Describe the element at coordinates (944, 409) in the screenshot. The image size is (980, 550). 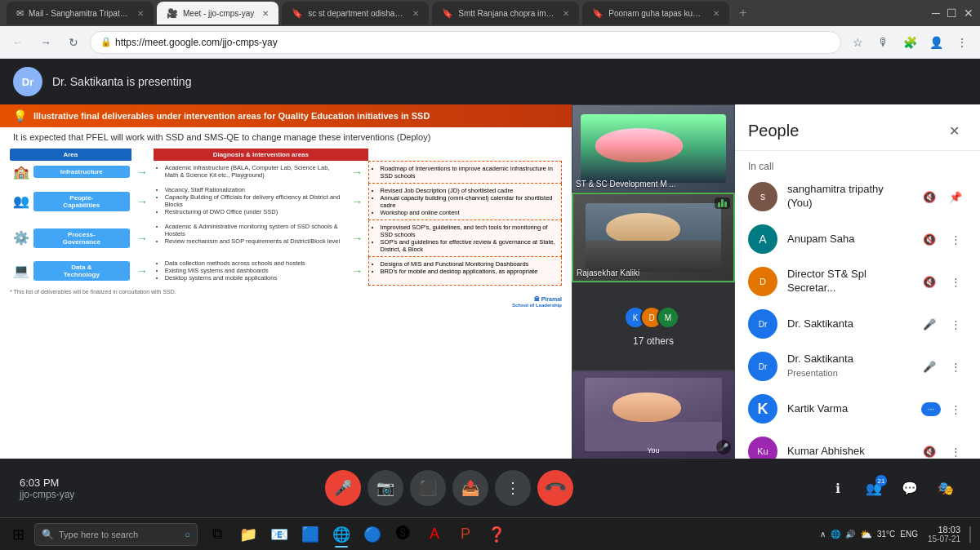
I see `actions-kartik: ··· ⋮` at that location.